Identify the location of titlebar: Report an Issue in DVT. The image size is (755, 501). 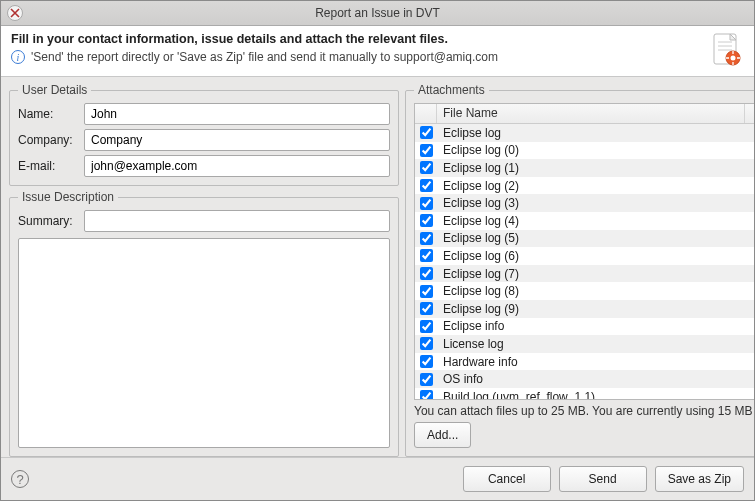
(378, 14).